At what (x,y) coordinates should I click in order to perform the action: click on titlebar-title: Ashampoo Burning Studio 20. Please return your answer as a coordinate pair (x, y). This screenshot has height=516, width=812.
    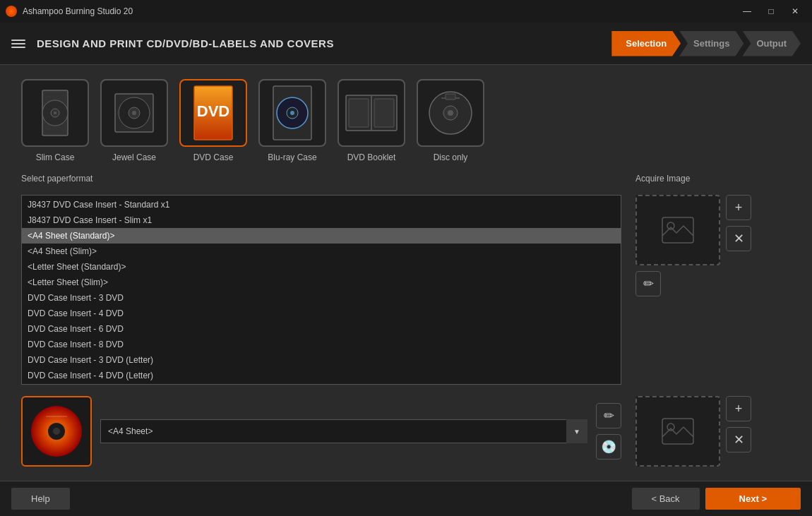
    Looking at the image, I should click on (376, 11).